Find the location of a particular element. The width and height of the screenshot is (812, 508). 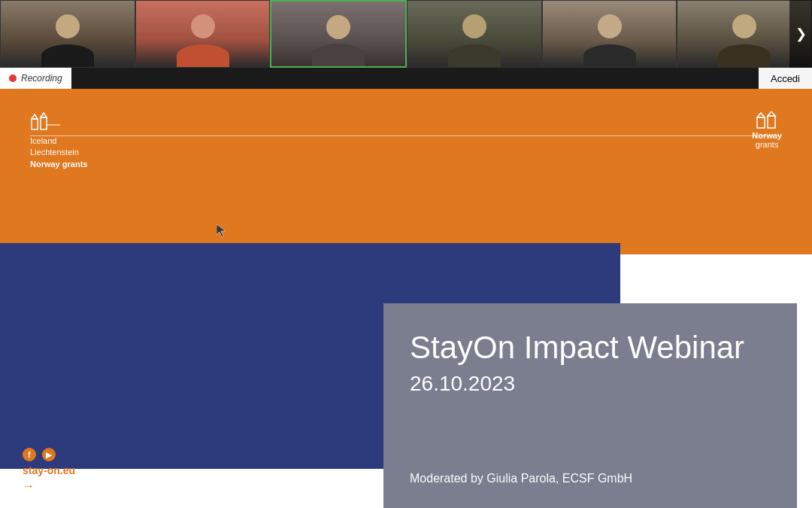

next-video-button: ❯ is located at coordinates (801, 34).